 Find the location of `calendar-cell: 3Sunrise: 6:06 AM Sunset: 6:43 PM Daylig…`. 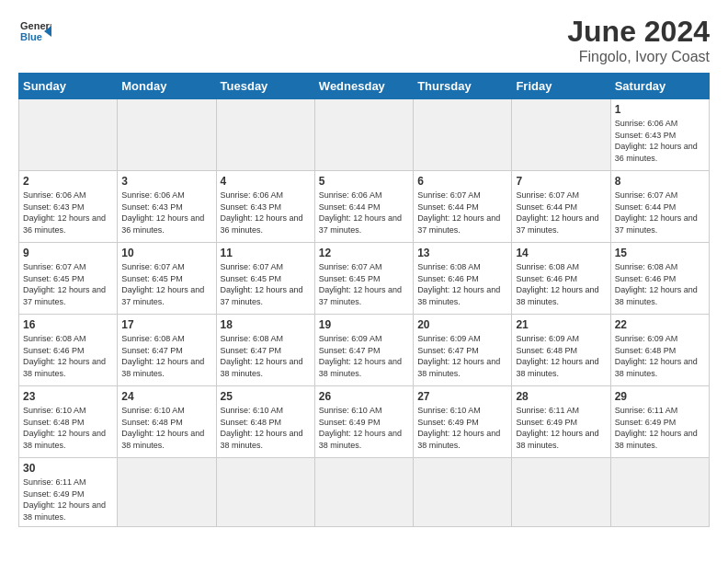

calendar-cell: 3Sunrise: 6:06 AM Sunset: 6:43 PM Daylig… is located at coordinates (167, 207).